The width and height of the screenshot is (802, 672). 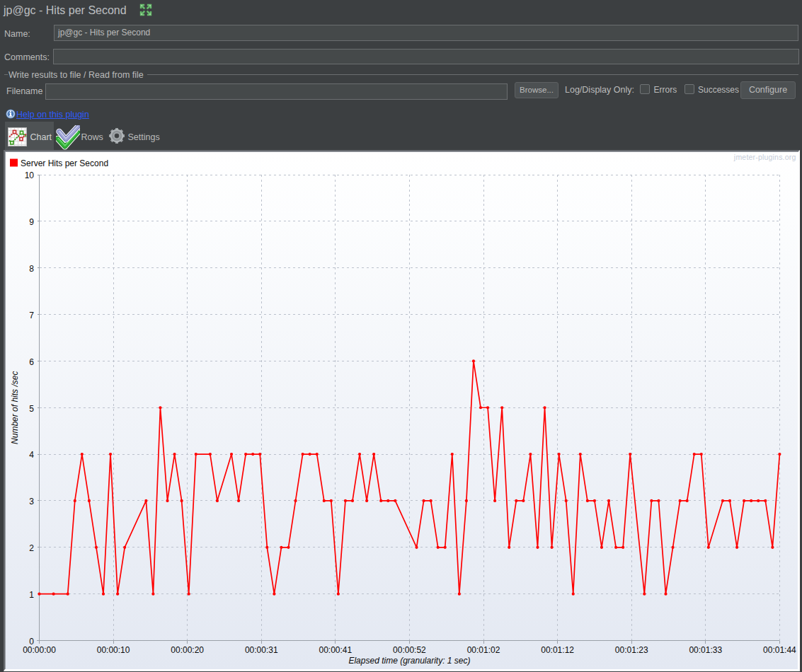 What do you see at coordinates (31, 502) in the screenshot?
I see `svg-text: 3` at bounding box center [31, 502].